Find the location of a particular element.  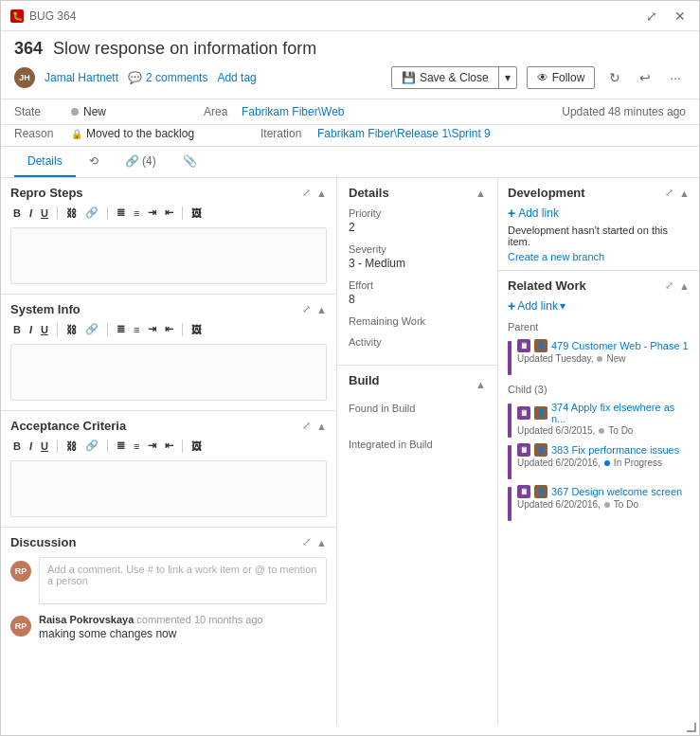

priority-value: 2 is located at coordinates (417, 227).